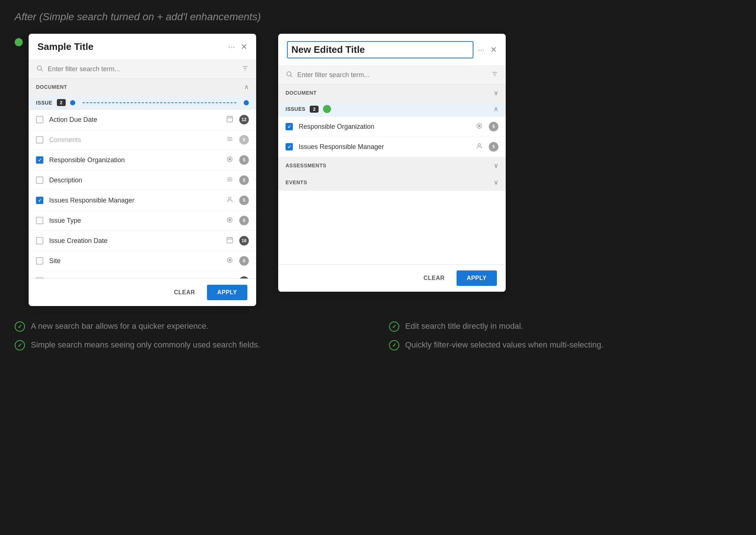 The width and height of the screenshot is (756, 535). Describe the element at coordinates (380, 50) in the screenshot. I see `right-panel-title-input` at that location.